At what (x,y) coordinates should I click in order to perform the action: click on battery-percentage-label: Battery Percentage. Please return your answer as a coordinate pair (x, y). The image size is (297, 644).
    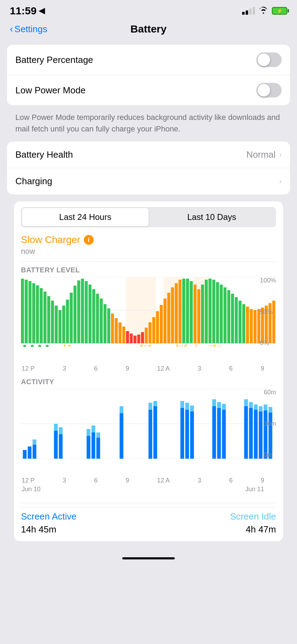
    Looking at the image, I should click on (55, 60).